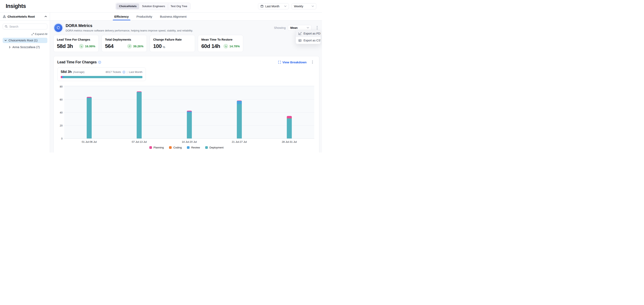  Describe the element at coordinates (172, 43) in the screenshot. I see `metric-card: Change Failure Rate100%` at that location.